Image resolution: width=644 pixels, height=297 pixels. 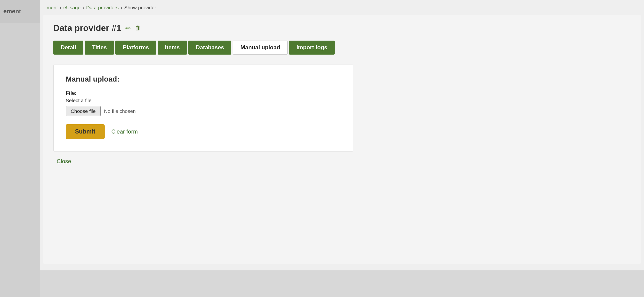 What do you see at coordinates (20, 148) in the screenshot?
I see `sidebar: ement` at bounding box center [20, 148].